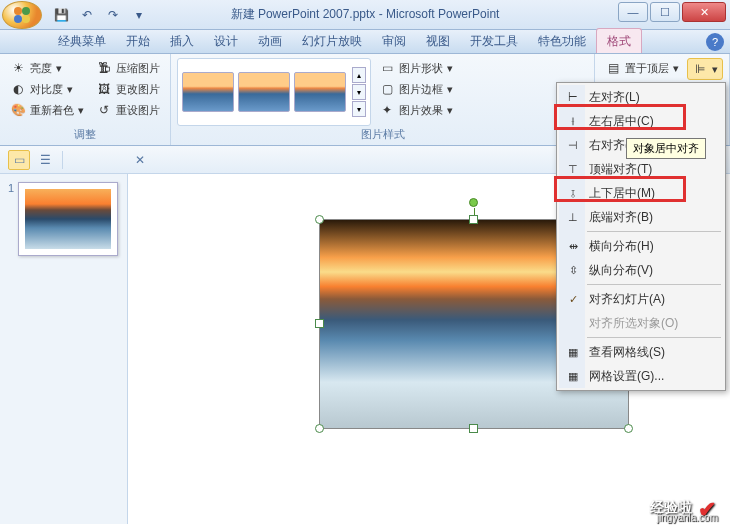  I want to click on maximize-icon: ☐, so click(665, 12).